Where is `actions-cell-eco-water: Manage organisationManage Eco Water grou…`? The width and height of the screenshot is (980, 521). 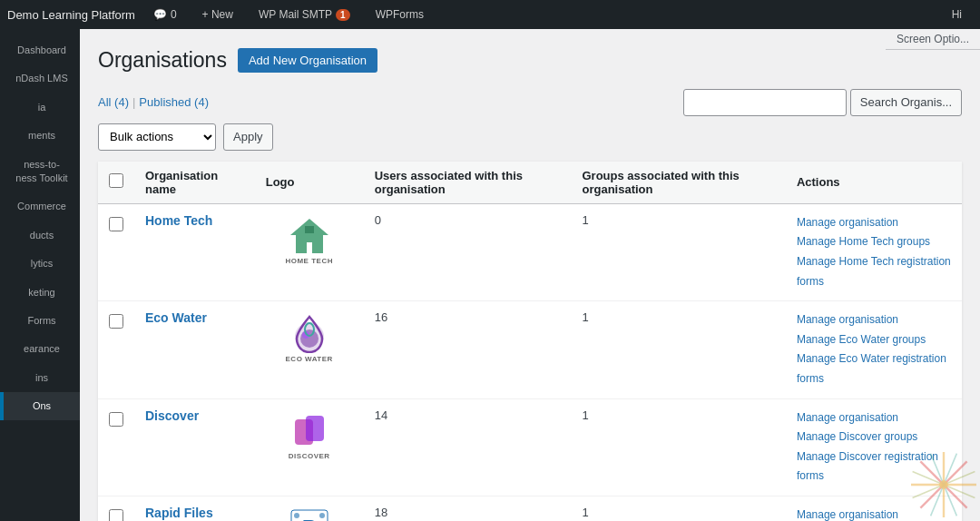
actions-cell-eco-water: Manage organisationManage Eco Water grou… is located at coordinates (874, 350).